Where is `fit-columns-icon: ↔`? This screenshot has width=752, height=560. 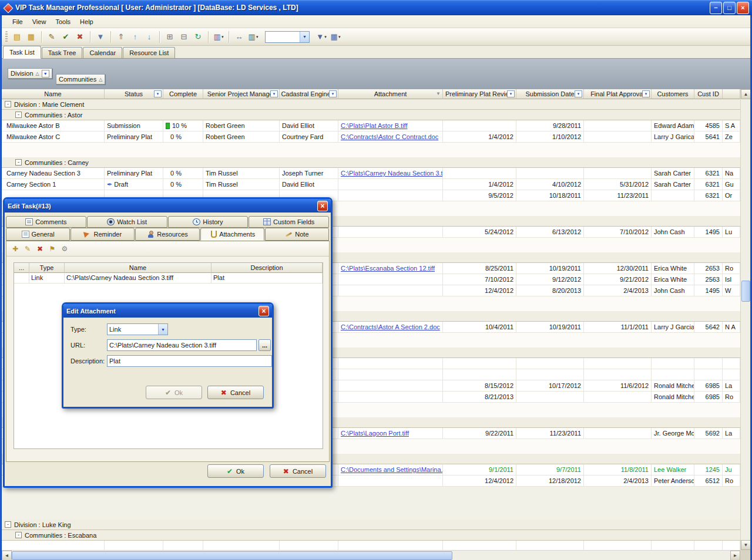 fit-columns-icon: ↔ is located at coordinates (239, 37).